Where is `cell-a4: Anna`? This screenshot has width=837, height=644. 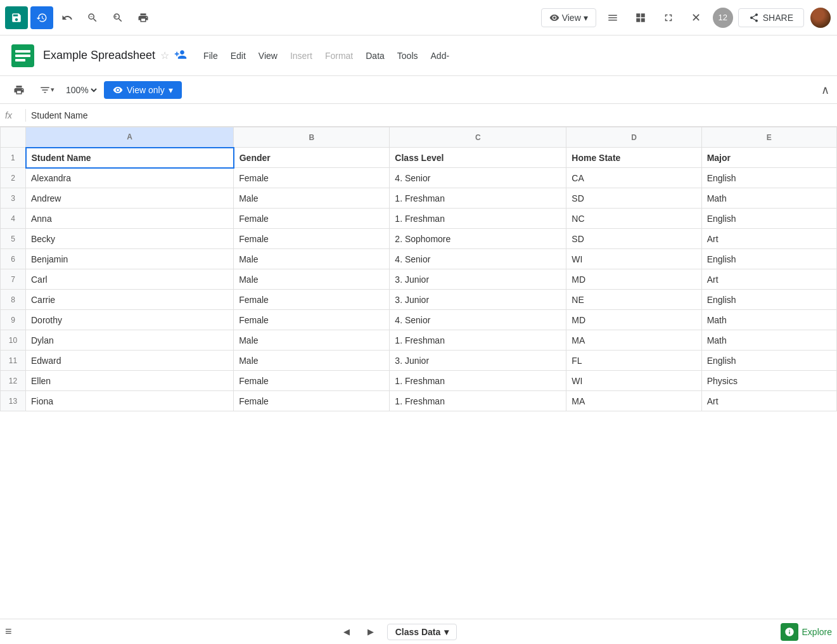 cell-a4: Anna is located at coordinates (130, 219).